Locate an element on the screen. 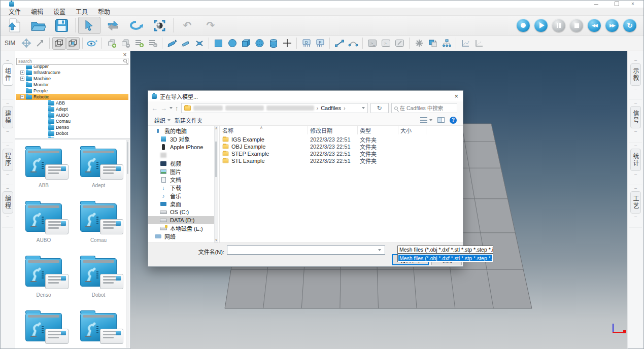 Image resolution: width=644 pixels, height=349 pixels. chart-b-button is located at coordinates (479, 44).